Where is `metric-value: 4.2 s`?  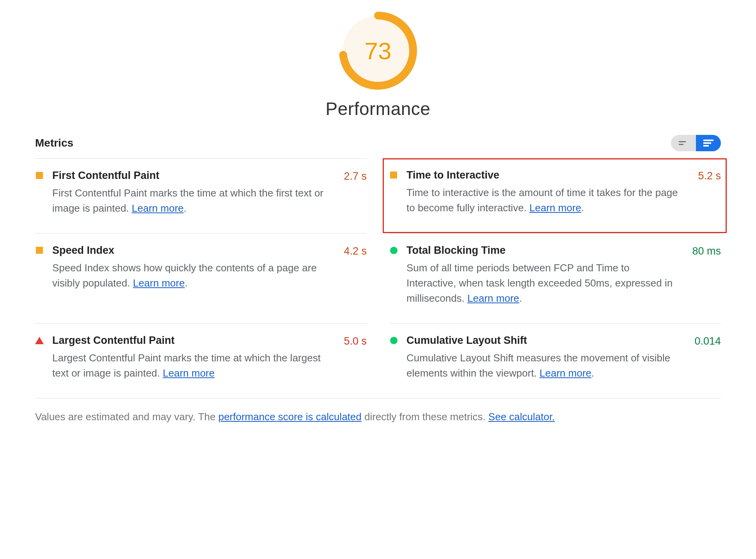 metric-value: 4.2 s is located at coordinates (355, 251).